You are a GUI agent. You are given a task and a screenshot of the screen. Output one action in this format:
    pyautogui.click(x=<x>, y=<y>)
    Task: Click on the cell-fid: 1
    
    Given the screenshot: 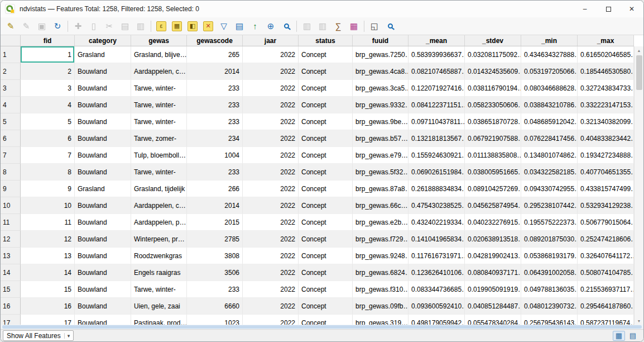 What is the action you would take?
    pyautogui.click(x=48, y=55)
    